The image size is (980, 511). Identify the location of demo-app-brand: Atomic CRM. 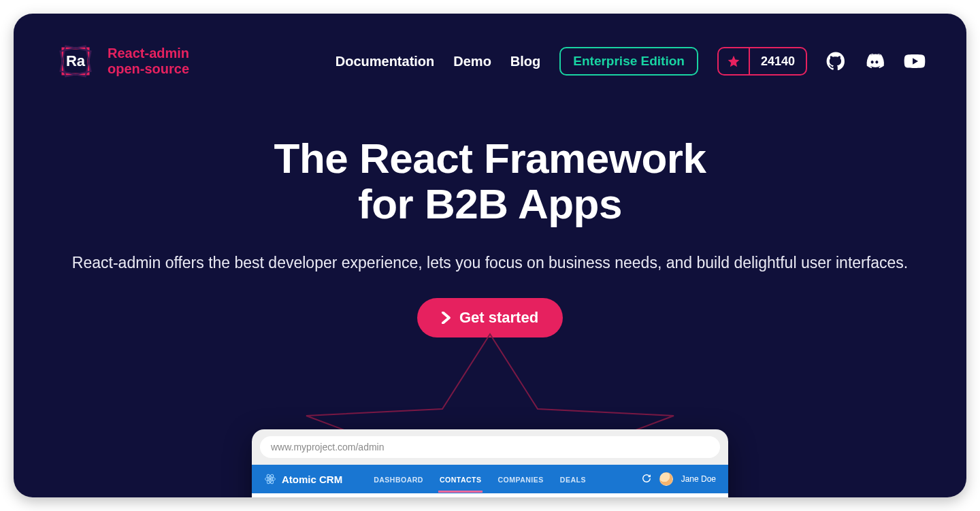
(304, 479).